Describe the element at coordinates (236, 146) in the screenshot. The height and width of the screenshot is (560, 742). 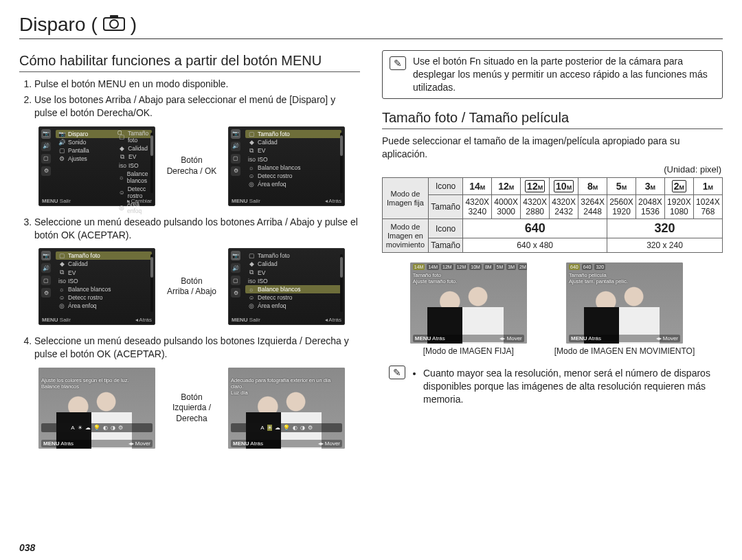
I see `tab-sound-icon: 🔊` at that location.